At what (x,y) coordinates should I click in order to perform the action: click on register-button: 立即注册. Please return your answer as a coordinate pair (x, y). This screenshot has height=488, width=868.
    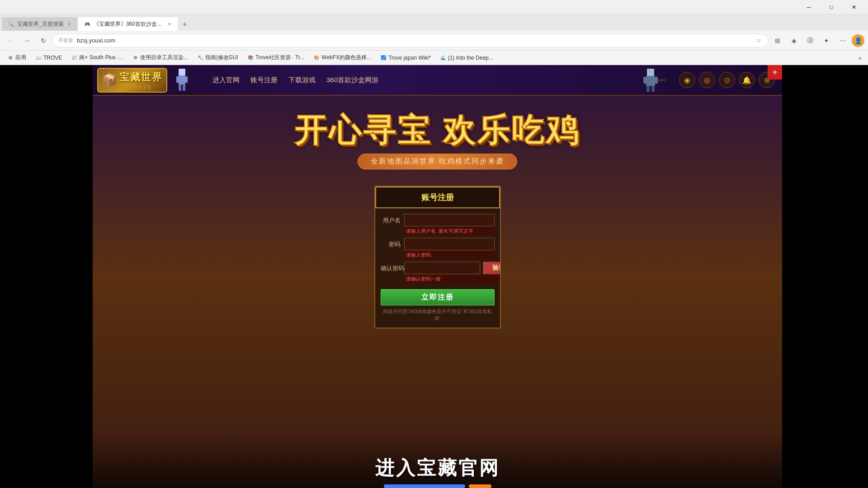
    Looking at the image, I should click on (438, 297).